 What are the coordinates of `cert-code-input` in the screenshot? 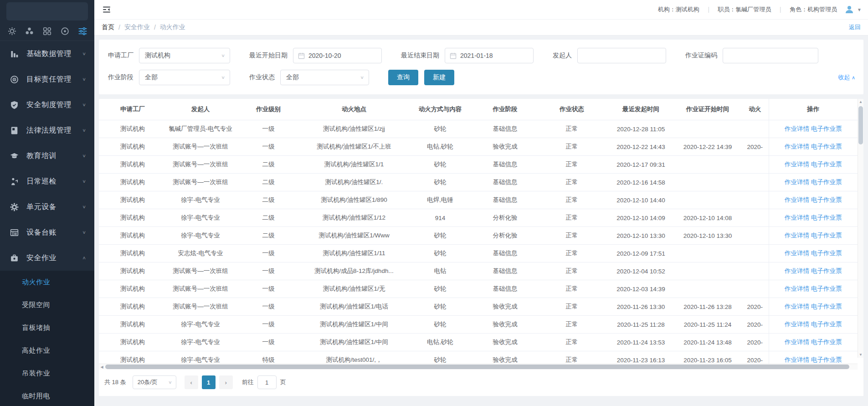 It's located at (770, 56).